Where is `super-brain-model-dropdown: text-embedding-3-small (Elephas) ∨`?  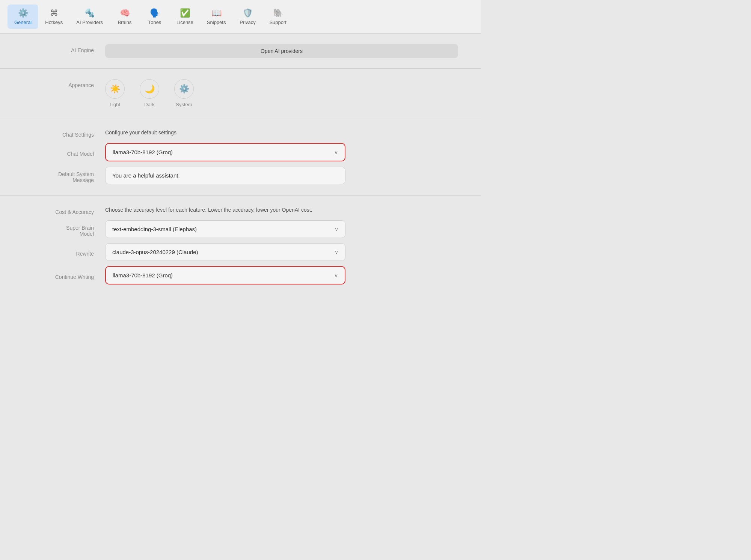 super-brain-model-dropdown: text-embedding-3-small (Elephas) ∨ is located at coordinates (225, 229).